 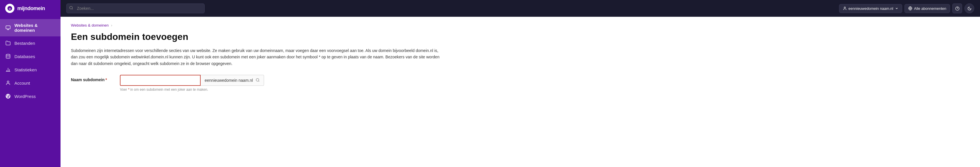 What do you see at coordinates (910, 8) in the screenshot?
I see `globe-icon` at bounding box center [910, 8].